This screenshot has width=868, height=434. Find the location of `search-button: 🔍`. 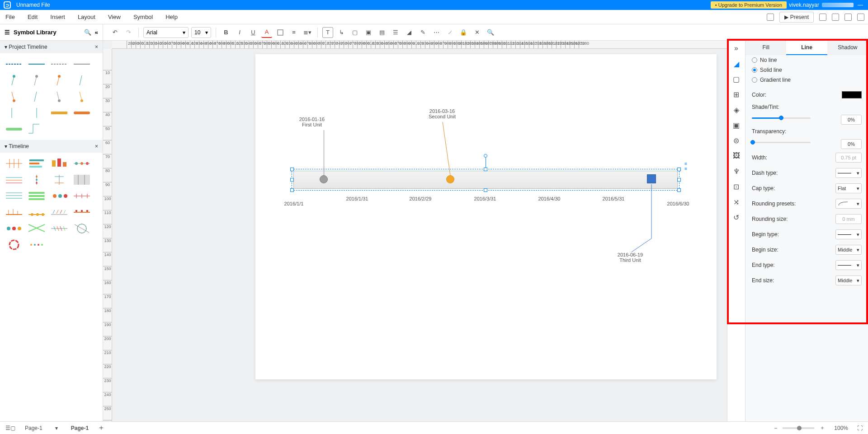

search-button: 🔍 is located at coordinates (491, 33).